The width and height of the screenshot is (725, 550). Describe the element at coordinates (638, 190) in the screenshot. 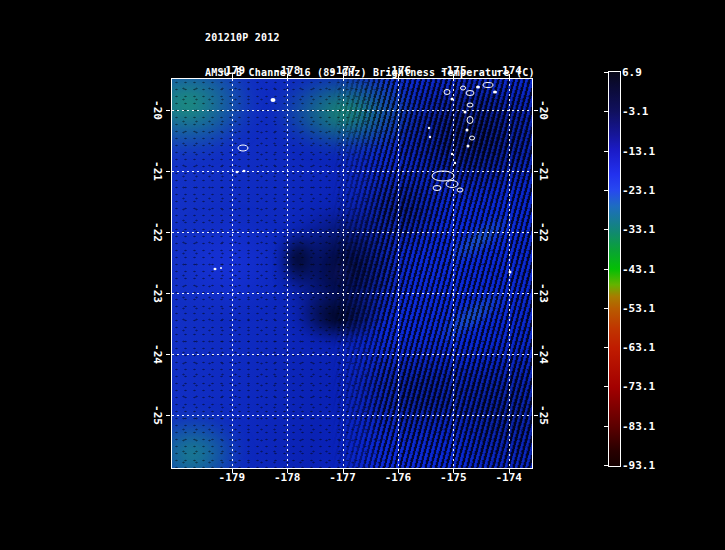

I see `colorbar-tick-label: -23.1` at that location.